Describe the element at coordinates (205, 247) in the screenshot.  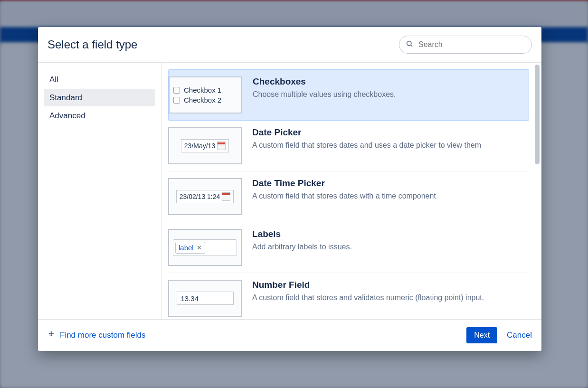
I see `thumb-labels: label ✕` at that location.